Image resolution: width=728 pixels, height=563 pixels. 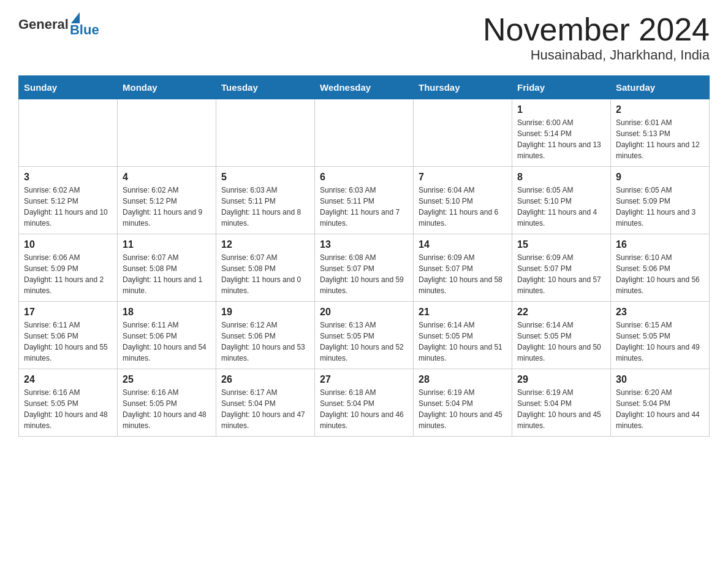 I want to click on calendar-cell: 18Sunrise: 6:11 AMSunset: 5:06 PMDayligh…, so click(x=167, y=335).